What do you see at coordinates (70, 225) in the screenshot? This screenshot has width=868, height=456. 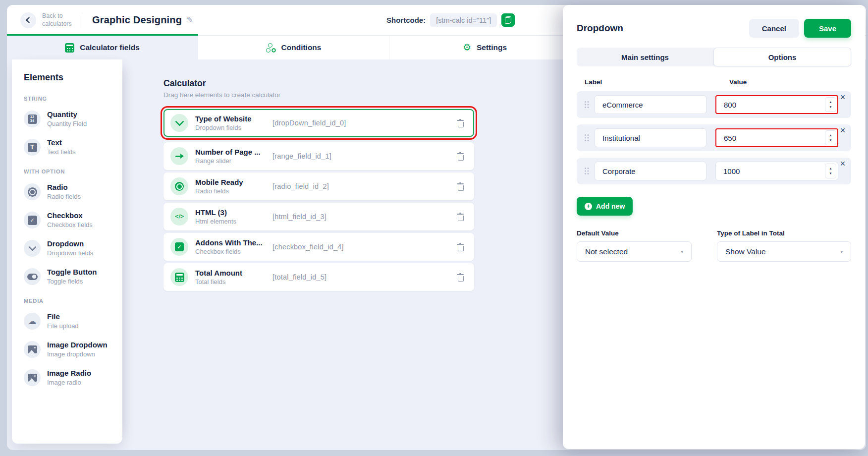 I see `element-desc: Checkbox fields` at bounding box center [70, 225].